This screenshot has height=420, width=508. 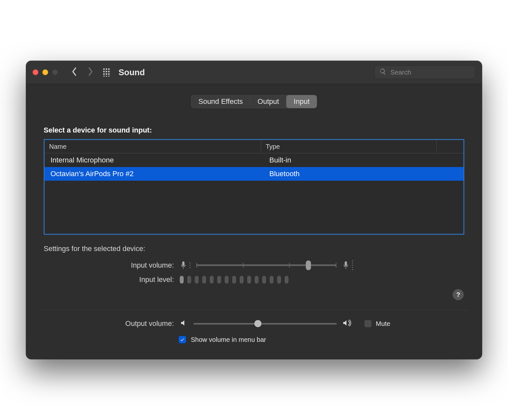 What do you see at coordinates (348, 147) in the screenshot?
I see `column-type: Type` at bounding box center [348, 147].